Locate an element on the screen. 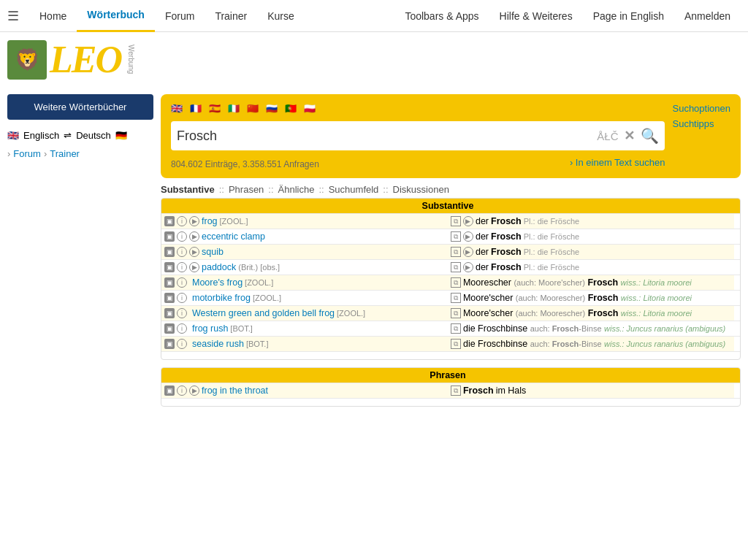 Image resolution: width=748 pixels, height=560 pixels. weitere-worterbuecher-button: Weitere Wörterbücher is located at coordinates (80, 107).